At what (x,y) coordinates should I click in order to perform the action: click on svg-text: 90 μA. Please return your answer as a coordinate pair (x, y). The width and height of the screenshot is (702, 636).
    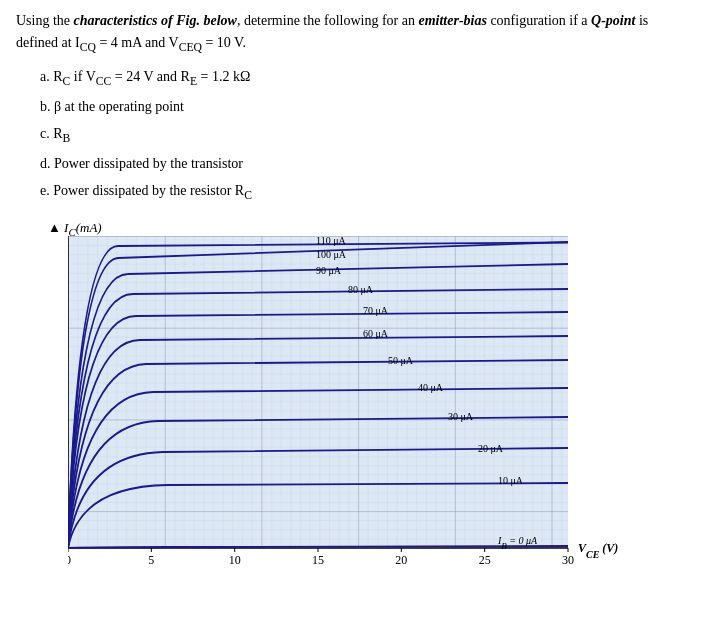
    Looking at the image, I should click on (329, 270).